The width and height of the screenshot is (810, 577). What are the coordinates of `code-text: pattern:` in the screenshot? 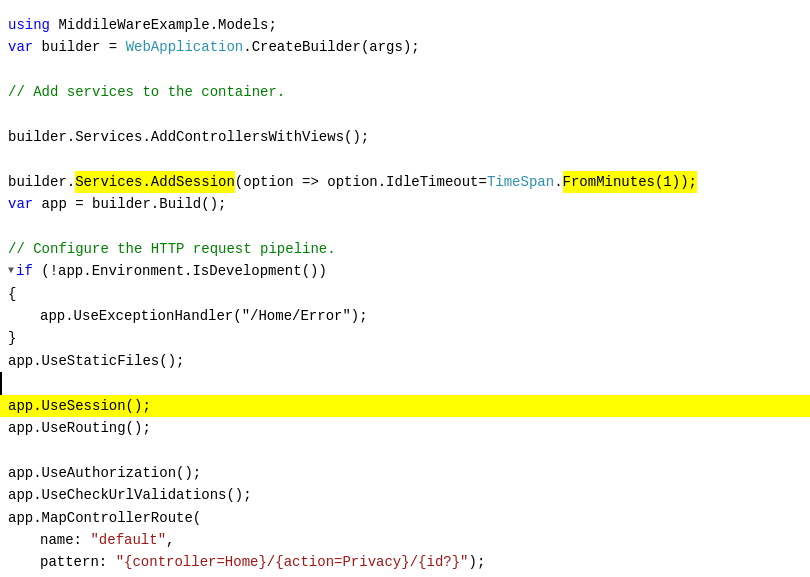 It's located at (78, 562).